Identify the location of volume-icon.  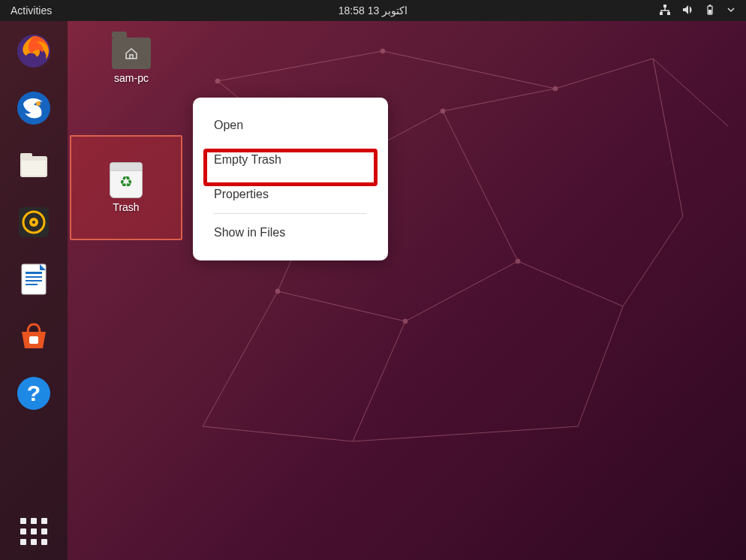
(687, 11).